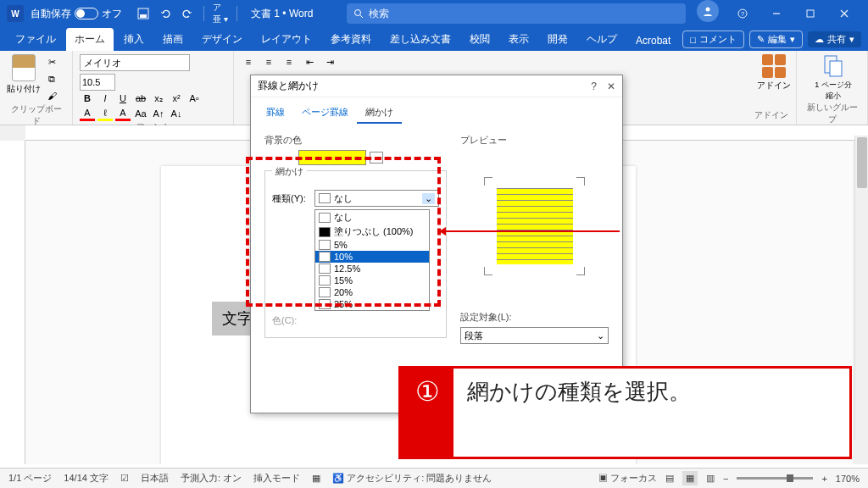  What do you see at coordinates (326, 114) in the screenshot?
I see `dialog-tab-page-borders: ページ罫線` at bounding box center [326, 114].